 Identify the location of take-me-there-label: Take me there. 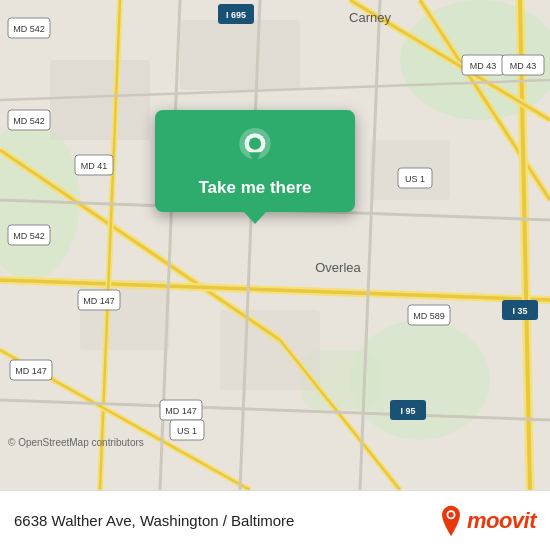
(254, 188).